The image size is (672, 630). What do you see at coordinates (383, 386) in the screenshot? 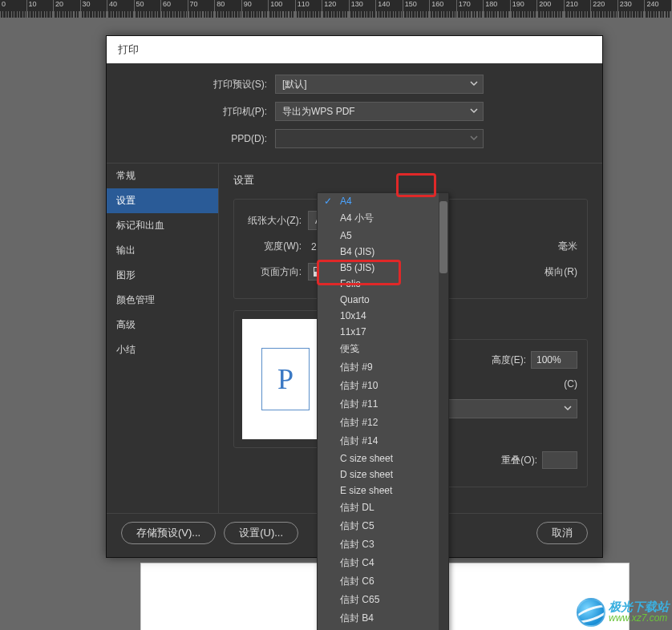
I see `papersize-option: 信封 #10` at bounding box center [383, 386].